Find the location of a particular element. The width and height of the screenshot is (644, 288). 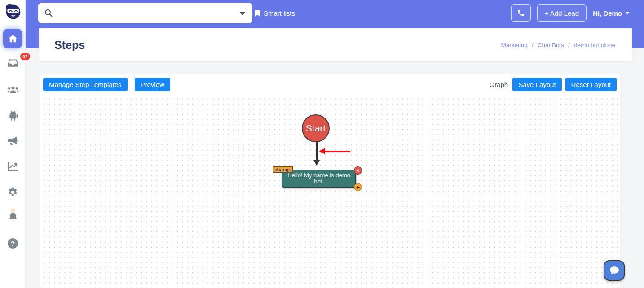

search-box is located at coordinates (146, 13).